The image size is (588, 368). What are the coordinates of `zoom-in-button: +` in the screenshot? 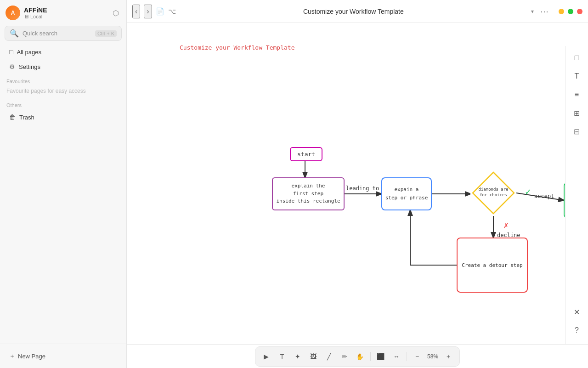 It's located at (448, 357).